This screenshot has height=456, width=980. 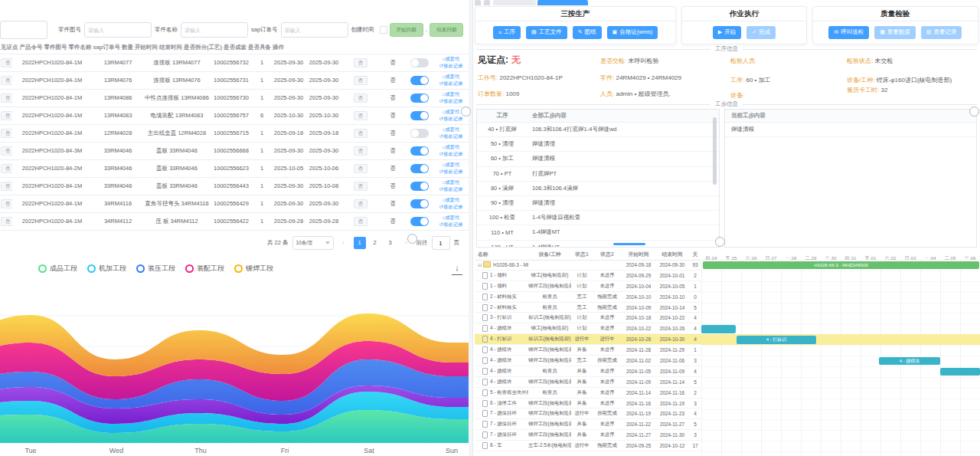 What do you see at coordinates (715, 151) in the screenshot?
I see `vertical-scrollbar` at bounding box center [715, 151].